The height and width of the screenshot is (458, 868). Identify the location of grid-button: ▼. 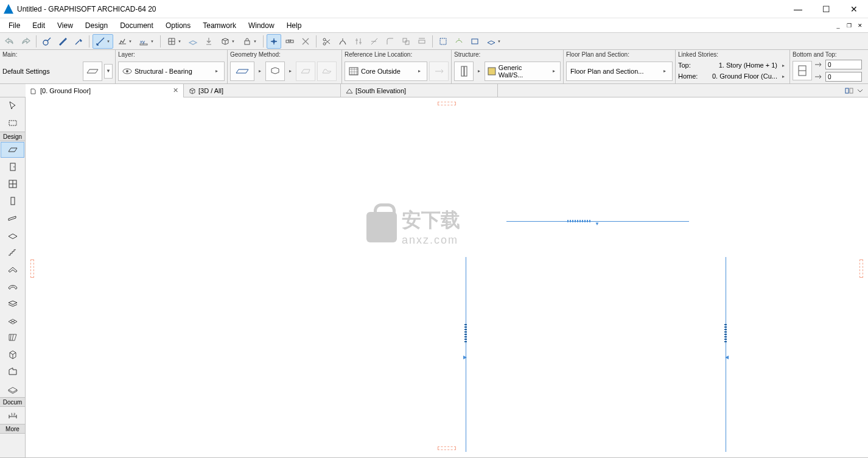
(174, 41).